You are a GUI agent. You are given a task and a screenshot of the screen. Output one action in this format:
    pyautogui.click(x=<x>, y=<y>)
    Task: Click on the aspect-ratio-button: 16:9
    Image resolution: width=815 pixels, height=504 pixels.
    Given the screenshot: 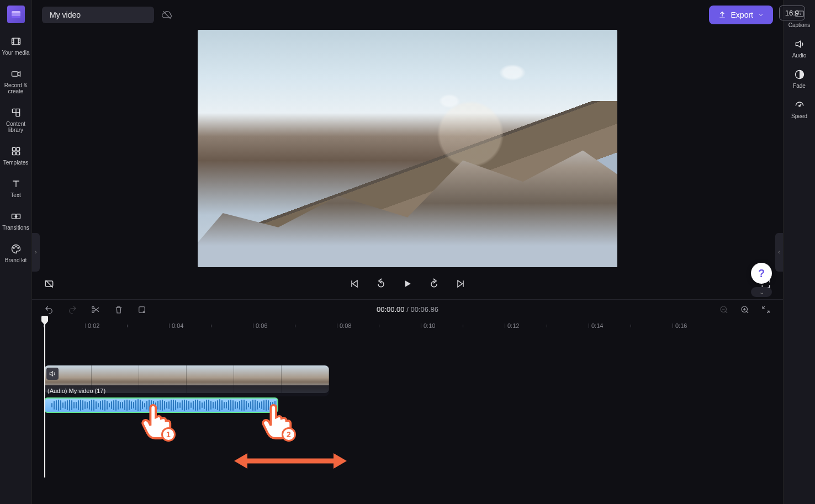 What is the action you would take?
    pyautogui.click(x=792, y=13)
    